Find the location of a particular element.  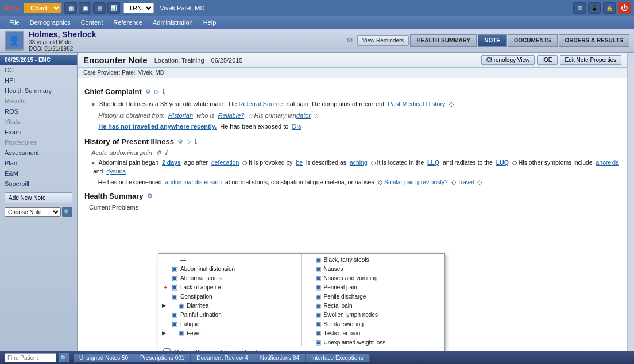

hs-settings-icon: ⚙ is located at coordinates (150, 196).